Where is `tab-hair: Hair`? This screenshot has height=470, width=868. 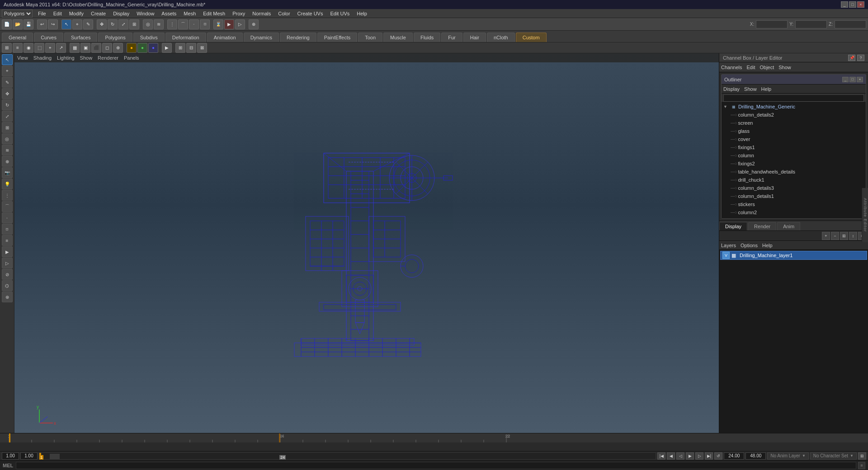 tab-hair: Hair is located at coordinates (475, 37).